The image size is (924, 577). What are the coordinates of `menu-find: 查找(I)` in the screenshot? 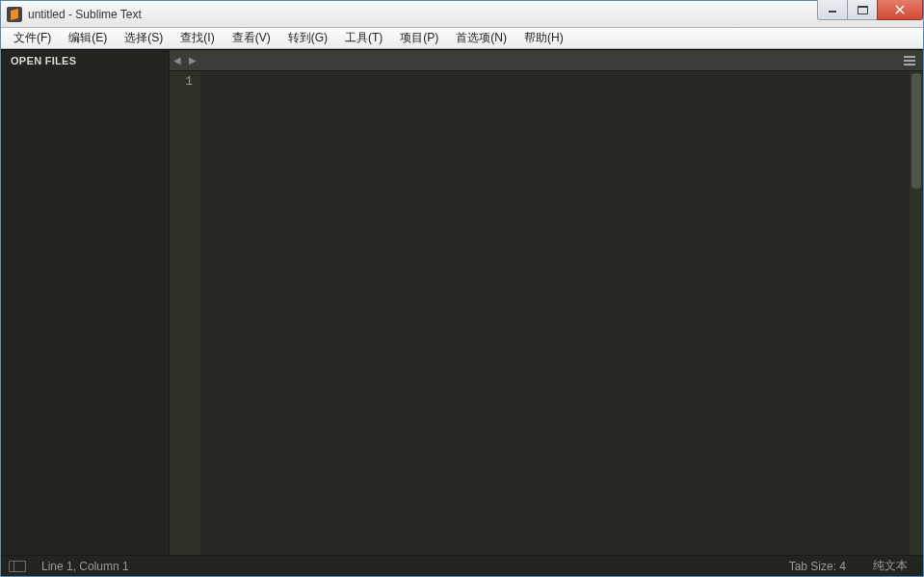 It's located at (197, 39).